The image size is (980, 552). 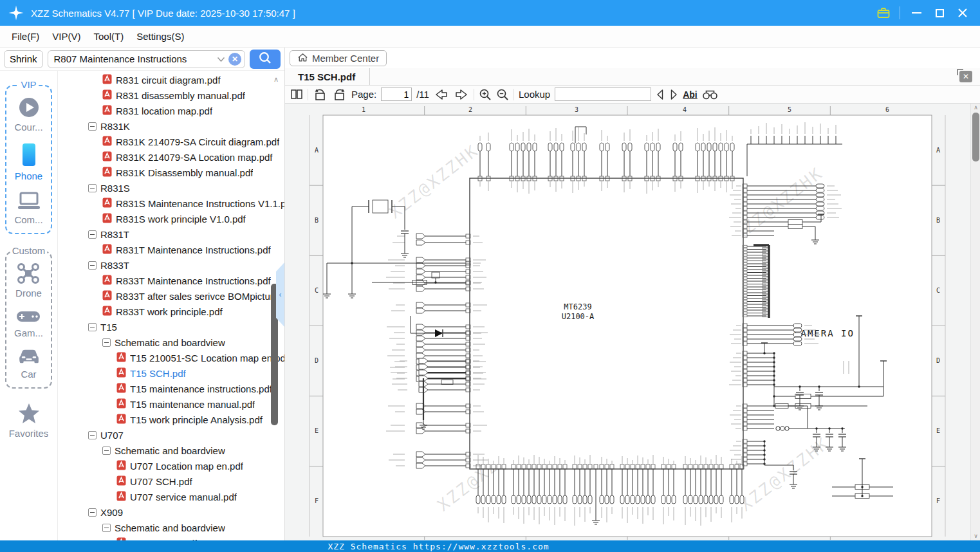 What do you see at coordinates (710, 94) in the screenshot?
I see `binoculars-icon` at bounding box center [710, 94].